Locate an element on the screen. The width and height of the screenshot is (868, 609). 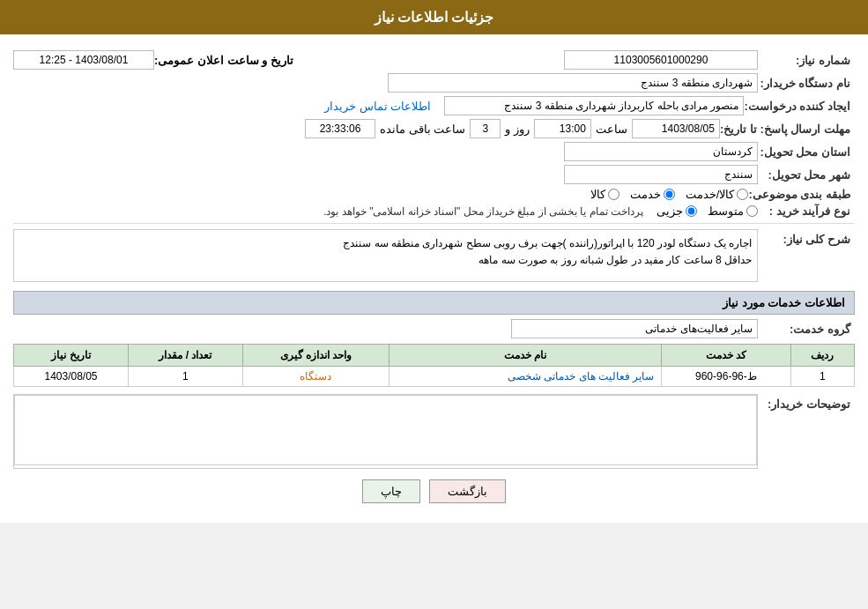
day-label: روز و is located at coordinates (517, 129).